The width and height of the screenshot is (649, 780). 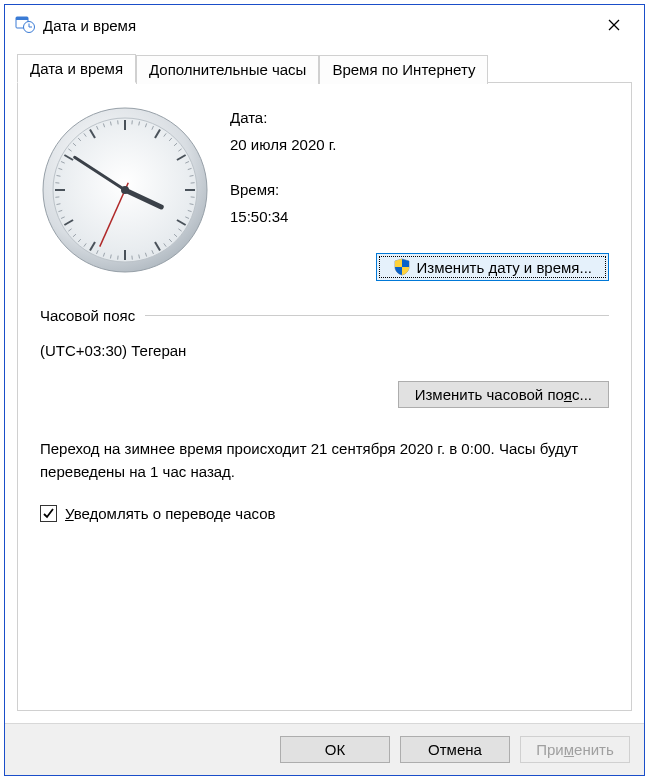 I want to click on uac-shield-icon, so click(x=402, y=267).